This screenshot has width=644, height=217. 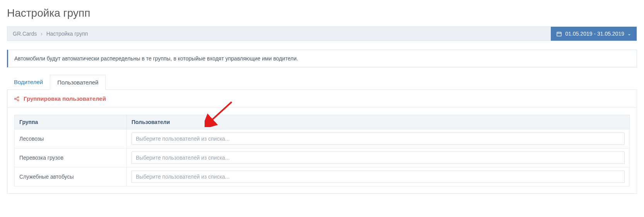 I want to click on tabs: Водителей Пользователей, so click(x=322, y=82).